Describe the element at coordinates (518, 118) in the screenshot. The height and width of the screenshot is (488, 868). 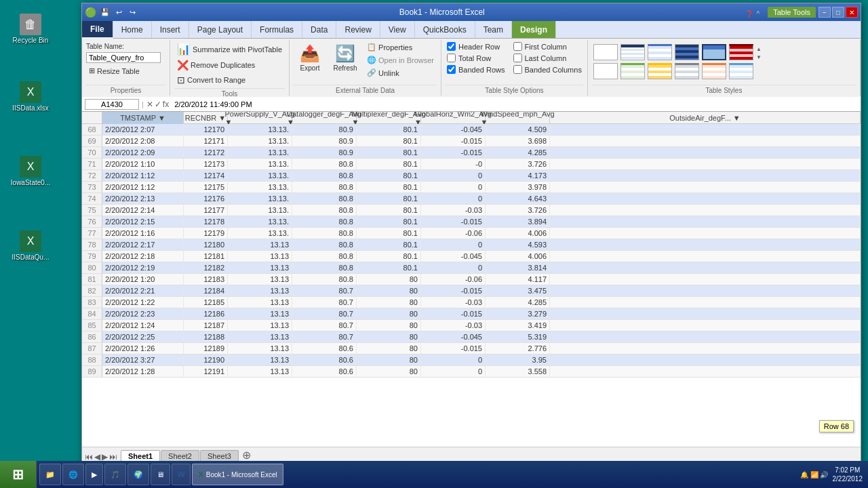
I see `col-header-ws: WindSpeed_mph_Avg ▼` at that location.